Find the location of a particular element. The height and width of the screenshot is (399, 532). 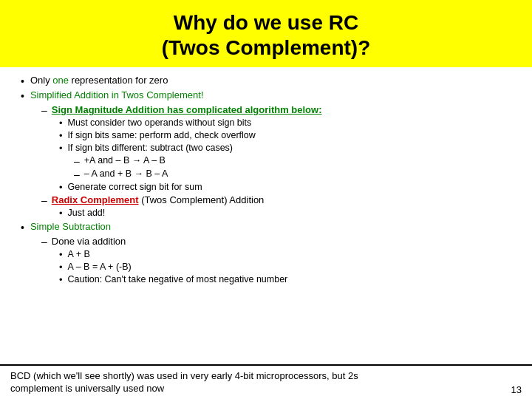

dash2-colored: Radix Complement is located at coordinates (95, 200).